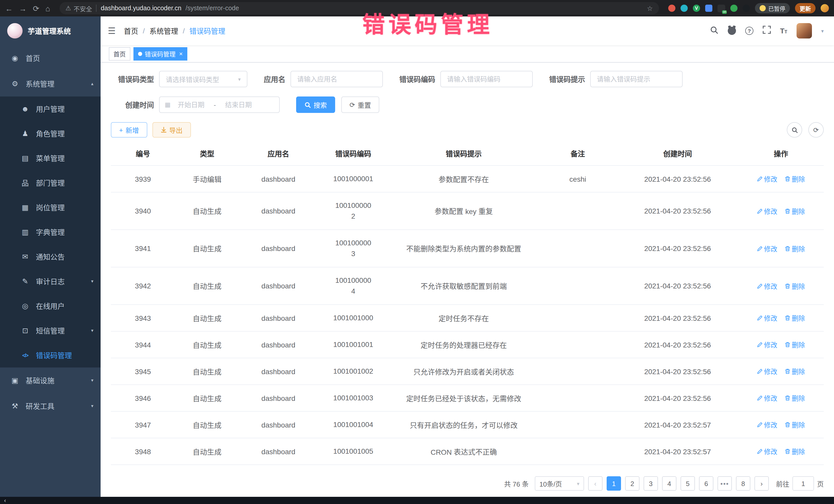 Image resolution: width=834 pixels, height=504 pixels. Describe the element at coordinates (315, 105) in the screenshot. I see `search-button: 搜索` at that location.